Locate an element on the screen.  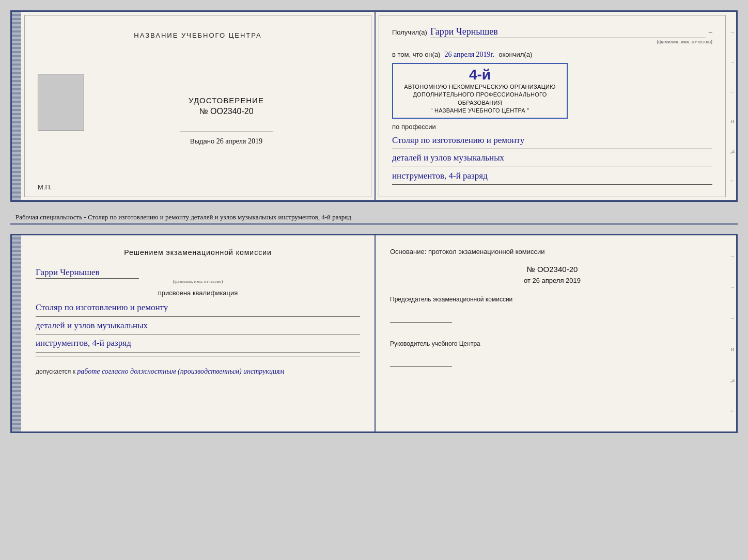
bottom-dash-3: – is located at coordinates (733, 318).